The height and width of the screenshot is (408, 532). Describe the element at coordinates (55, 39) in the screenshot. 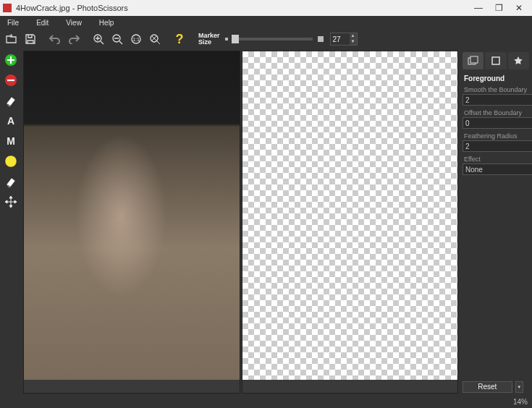

I see `undo-button` at that location.